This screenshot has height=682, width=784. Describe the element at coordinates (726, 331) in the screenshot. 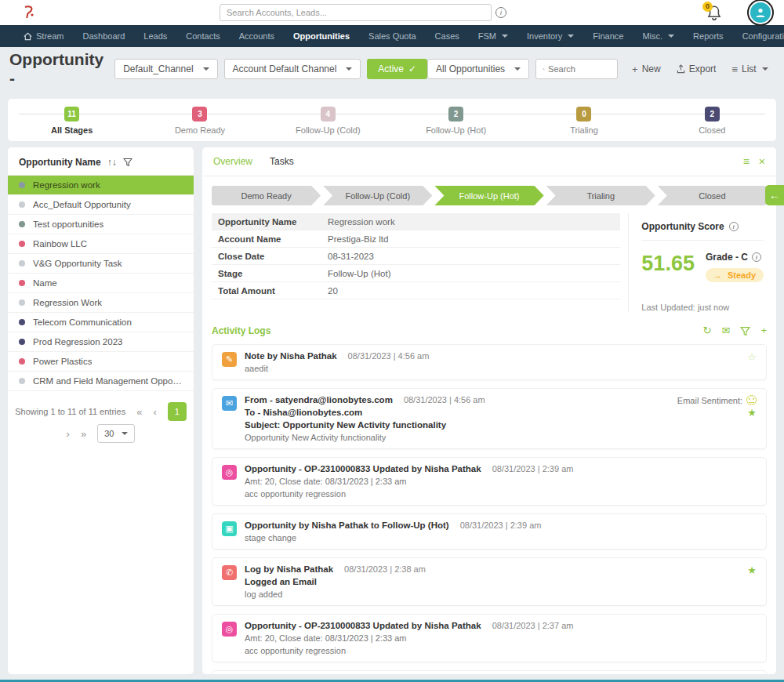

I see `mail-filter-icon: ✉` at that location.